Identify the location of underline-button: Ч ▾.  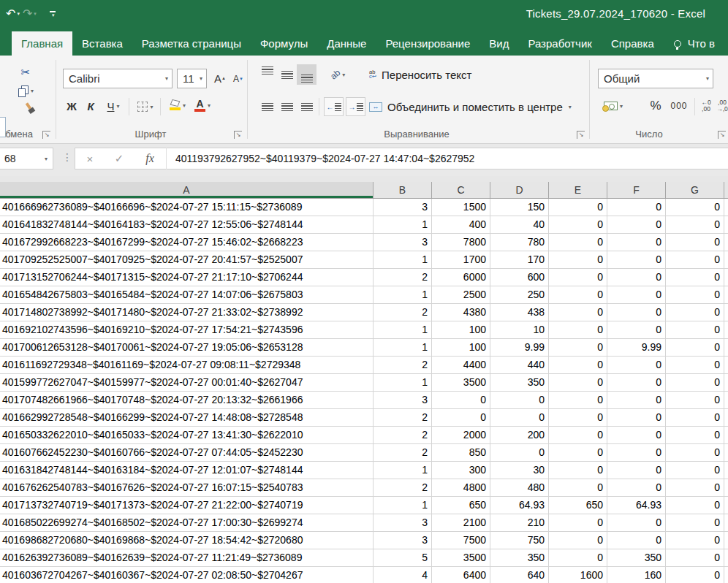
(113, 106).